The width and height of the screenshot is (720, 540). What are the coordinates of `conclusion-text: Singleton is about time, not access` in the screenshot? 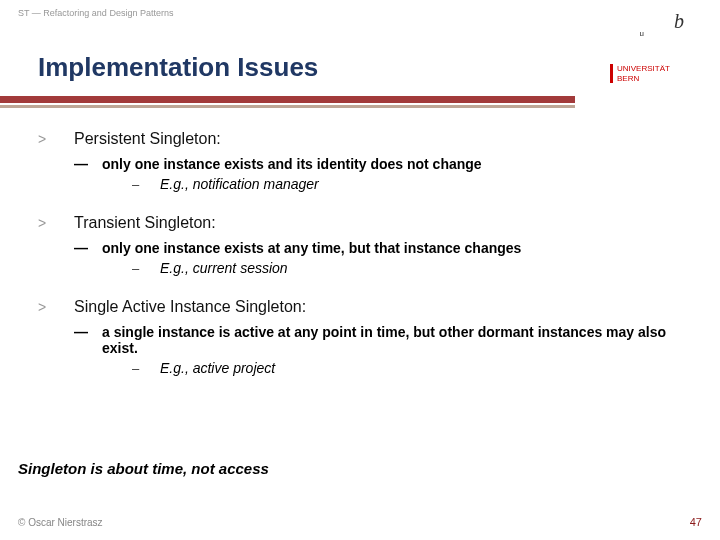 It's located at (144, 468).